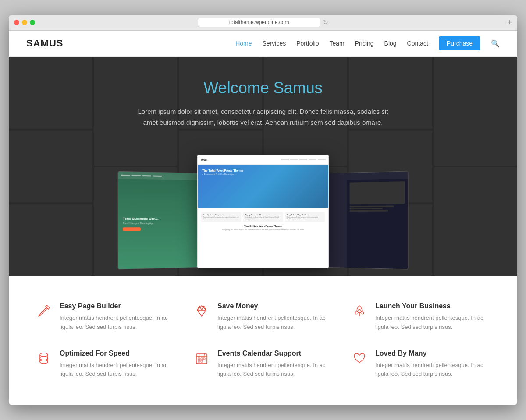  Describe the element at coordinates (421, 317) in the screenshot. I see `feature-launch-business: Launch Your Business Integer mattis hend…` at that location.